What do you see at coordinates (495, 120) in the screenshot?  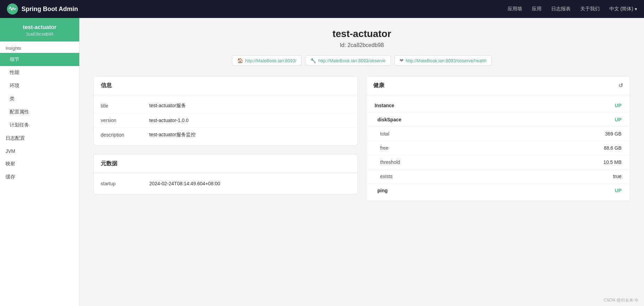 I see `health-key-diskspace: diskSpace` at bounding box center [495, 120].